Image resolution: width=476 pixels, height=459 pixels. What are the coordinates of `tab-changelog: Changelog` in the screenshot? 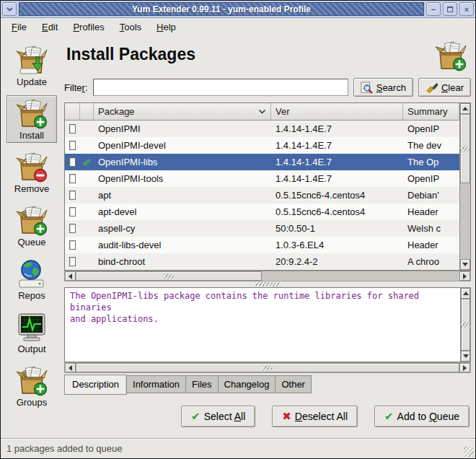 It's located at (247, 384).